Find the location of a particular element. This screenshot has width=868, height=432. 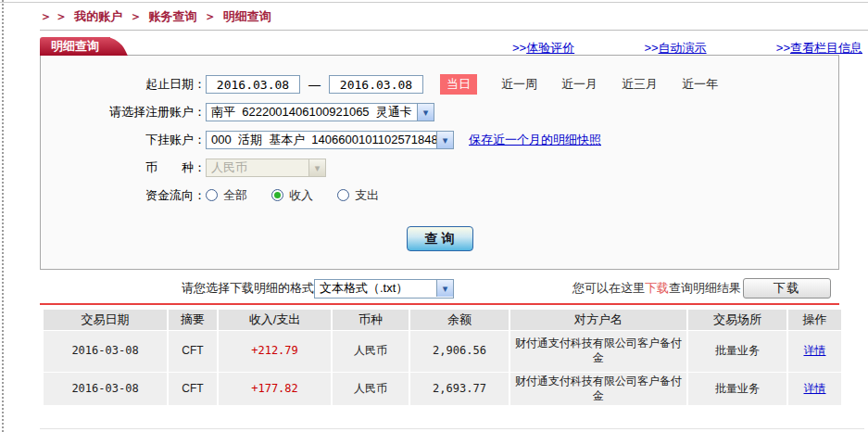

query-button: 查 询 is located at coordinates (440, 239).